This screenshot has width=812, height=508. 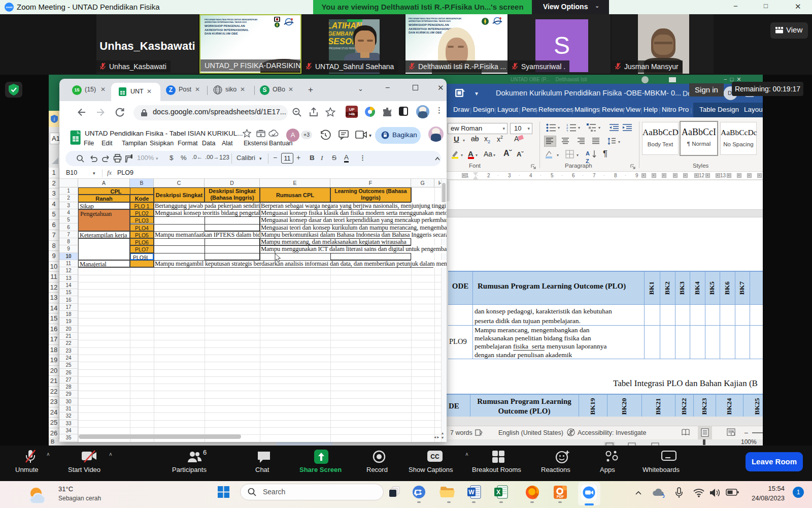 What do you see at coordinates (471, 492) in the screenshot?
I see `svg-text: W` at bounding box center [471, 492].